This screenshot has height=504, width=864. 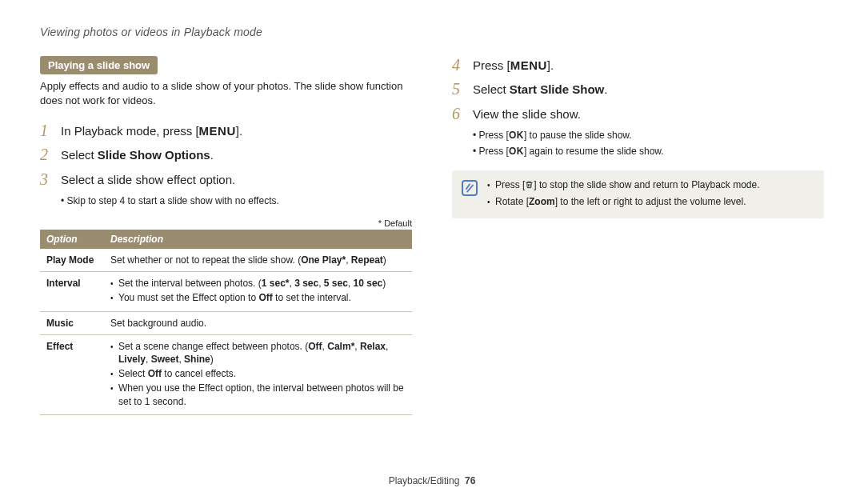 I want to click on step-number: 3, so click(x=50, y=179).